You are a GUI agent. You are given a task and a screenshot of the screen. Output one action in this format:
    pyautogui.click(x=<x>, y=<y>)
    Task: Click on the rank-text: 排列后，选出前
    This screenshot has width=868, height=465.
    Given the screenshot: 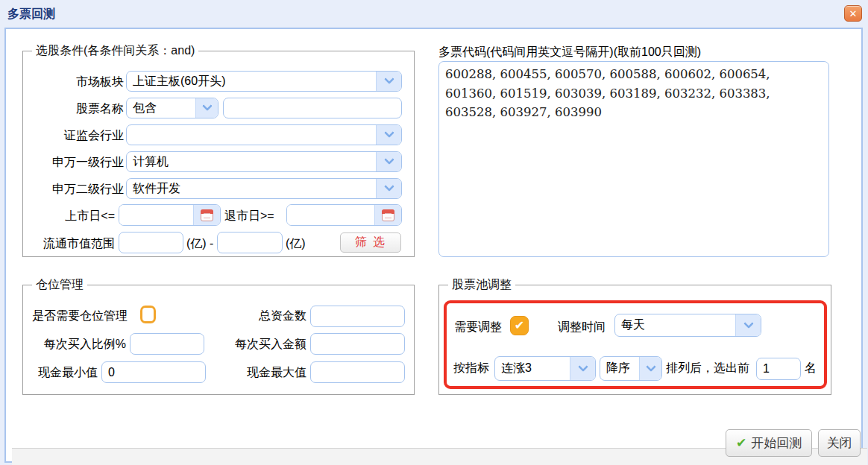 What is the action you would take?
    pyautogui.click(x=708, y=368)
    